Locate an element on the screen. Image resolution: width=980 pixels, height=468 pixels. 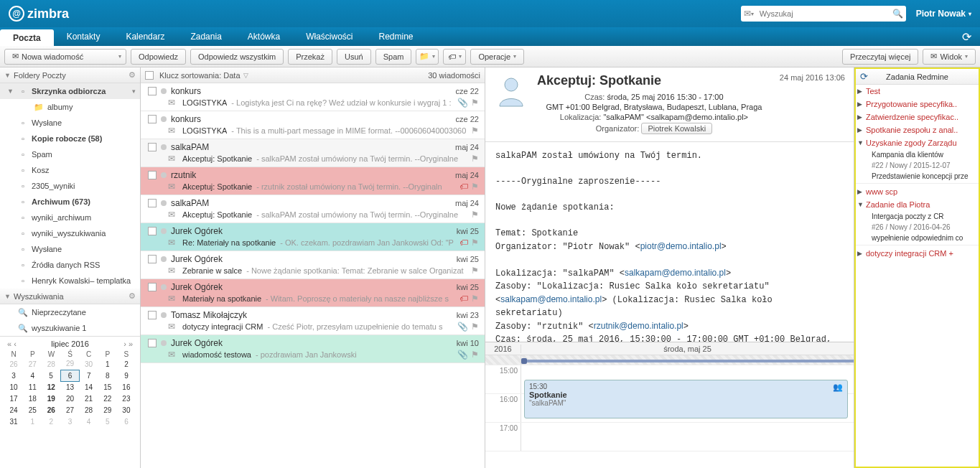
folder-item: ▼▫Skrzynka odbiorcza▾ is located at coordinates (70, 91).